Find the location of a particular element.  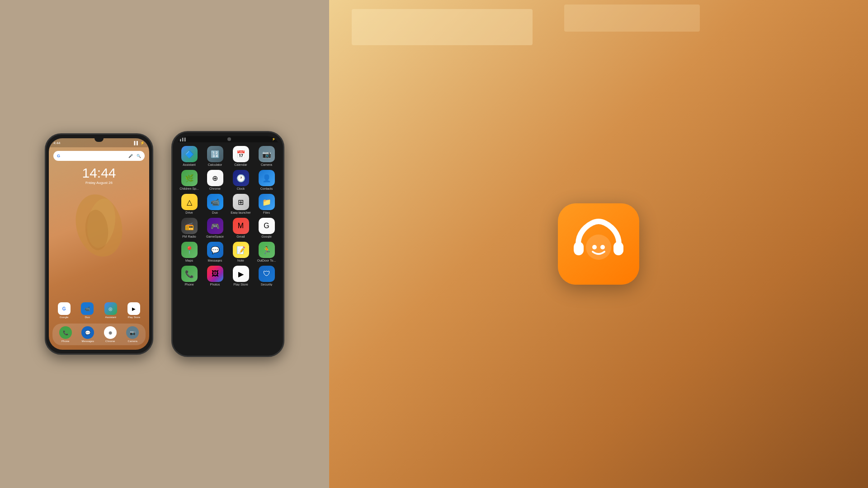

phone2-app-icon-9: 📹 is located at coordinates (215, 202).